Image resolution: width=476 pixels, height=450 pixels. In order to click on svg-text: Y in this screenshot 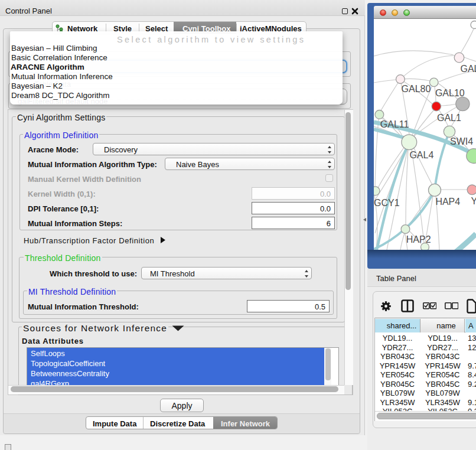, I will do `click(474, 201)`.